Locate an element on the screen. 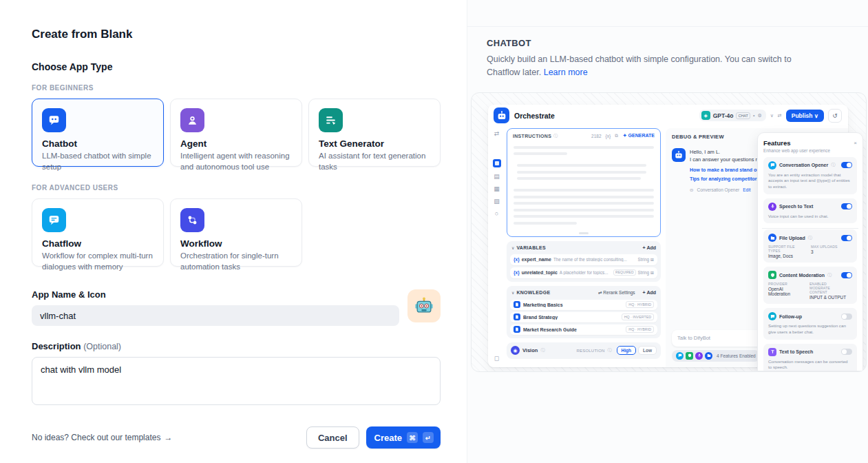  description-label: Description (Optional) is located at coordinates (236, 346).